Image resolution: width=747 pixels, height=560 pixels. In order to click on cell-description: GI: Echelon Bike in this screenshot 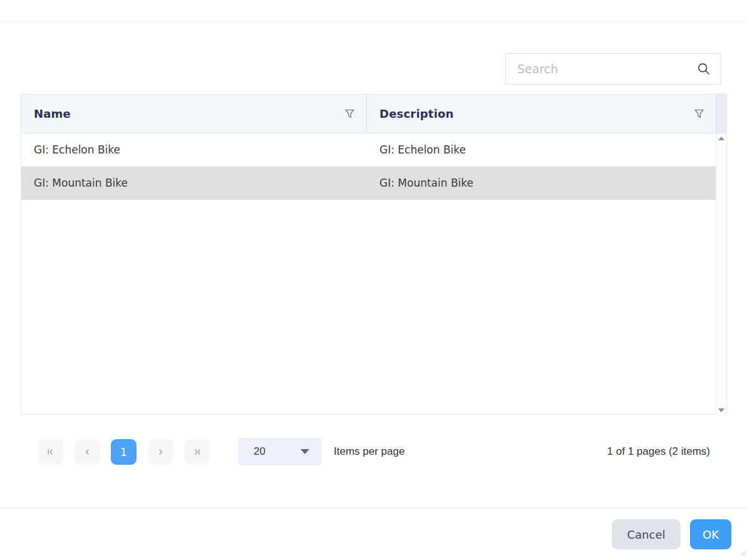, I will do `click(541, 150)`.